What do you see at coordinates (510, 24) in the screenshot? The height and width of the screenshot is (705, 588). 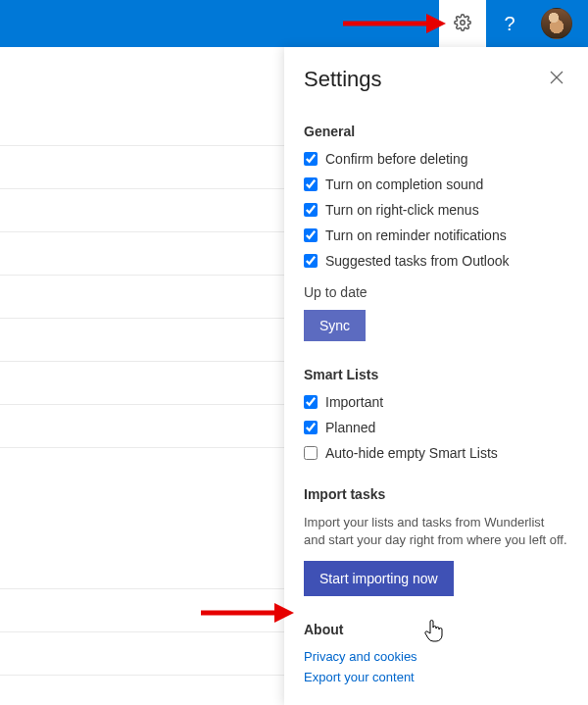 I see `help-button: ?` at bounding box center [510, 24].